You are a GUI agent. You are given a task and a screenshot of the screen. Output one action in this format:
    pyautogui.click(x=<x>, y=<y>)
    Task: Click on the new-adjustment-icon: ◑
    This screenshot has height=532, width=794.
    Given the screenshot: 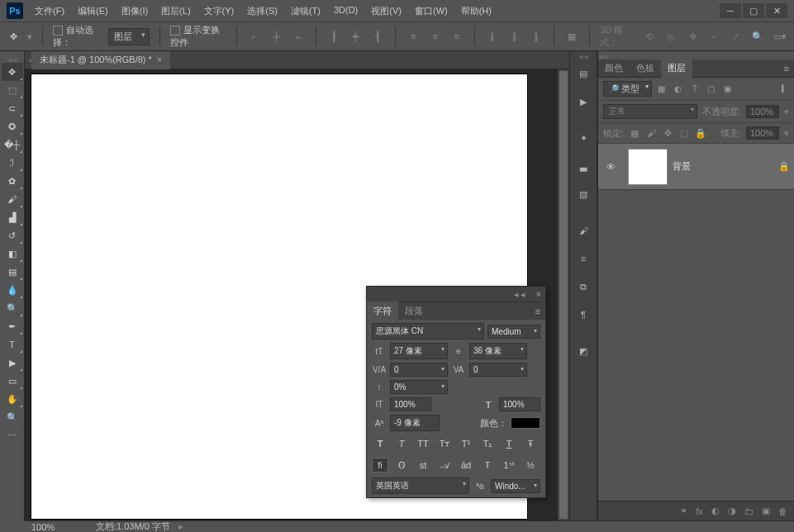 What is the action you would take?
    pyautogui.click(x=732, y=511)
    